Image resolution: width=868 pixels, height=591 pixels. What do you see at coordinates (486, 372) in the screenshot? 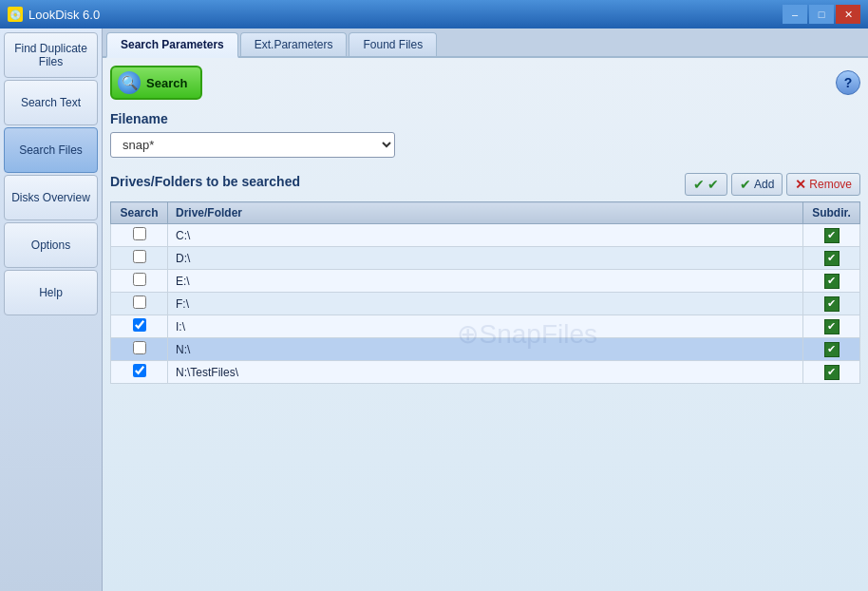
I see `table-row: N:\TestFiles\✔` at bounding box center [486, 372].